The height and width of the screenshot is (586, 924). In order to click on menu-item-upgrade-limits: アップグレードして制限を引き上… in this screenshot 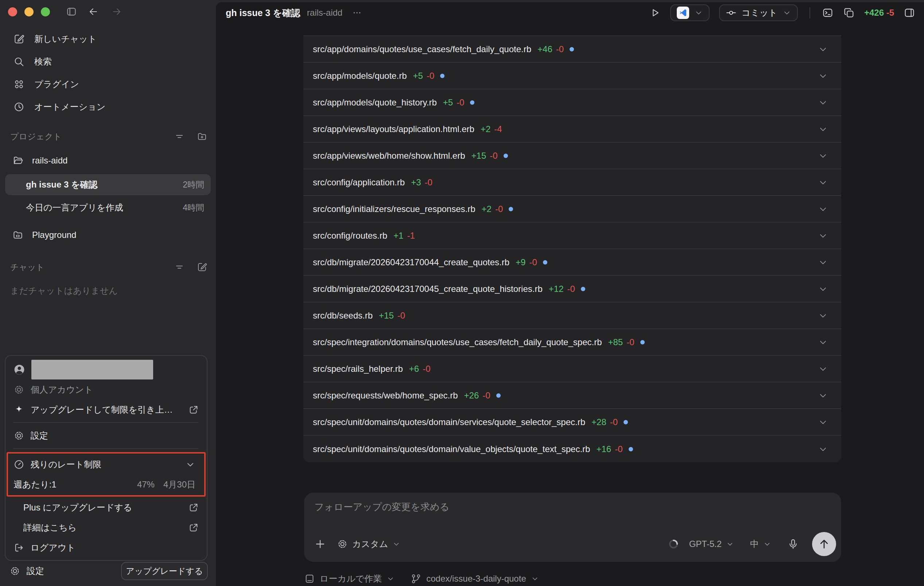, I will do `click(106, 409)`.